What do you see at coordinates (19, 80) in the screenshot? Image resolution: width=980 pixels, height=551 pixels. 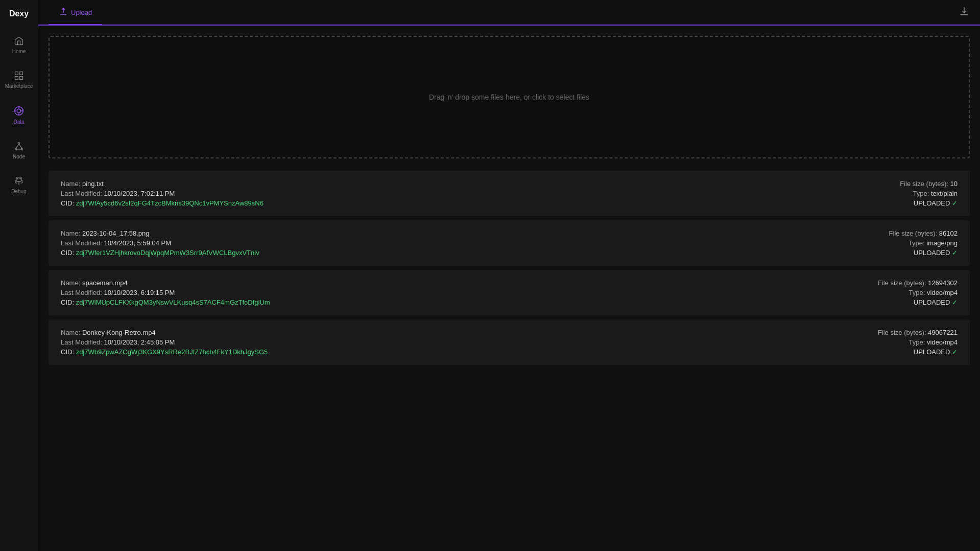 I see `sidebar-item-marketplace: Marketplace` at bounding box center [19, 80].